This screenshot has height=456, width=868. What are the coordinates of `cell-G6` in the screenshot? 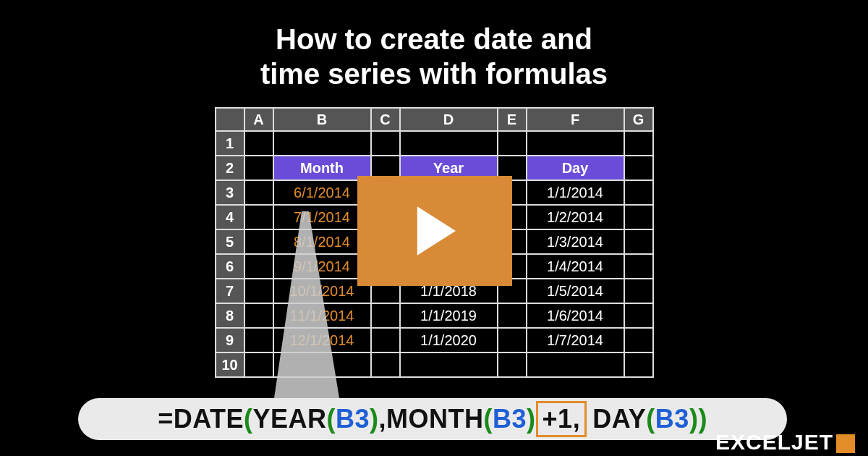 It's located at (639, 266).